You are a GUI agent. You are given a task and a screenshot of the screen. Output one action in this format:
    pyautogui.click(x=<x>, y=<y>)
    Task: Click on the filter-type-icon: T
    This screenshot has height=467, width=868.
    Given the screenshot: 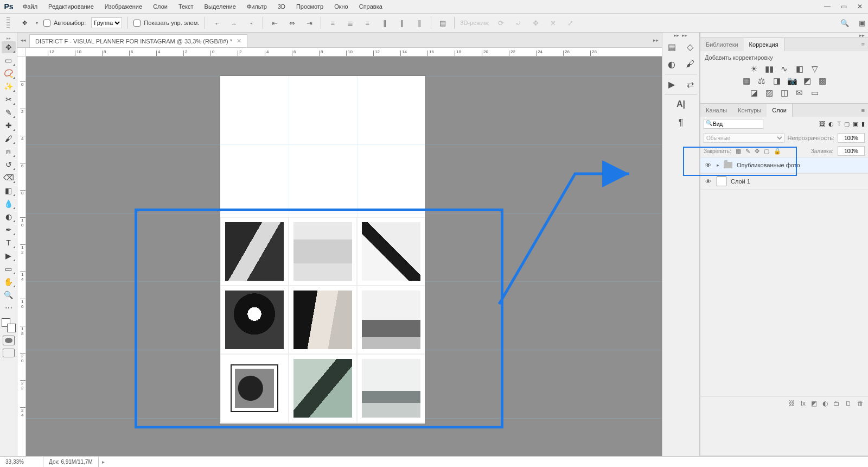 What is the action you would take?
    pyautogui.click(x=839, y=124)
    